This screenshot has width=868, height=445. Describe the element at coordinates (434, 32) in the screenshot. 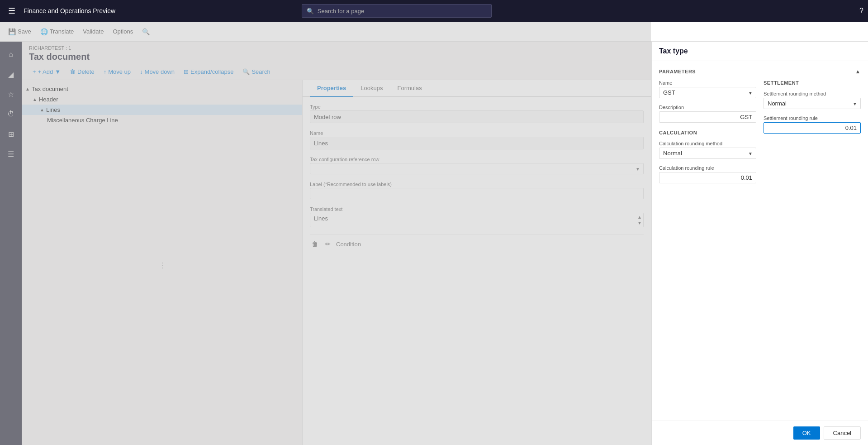

I see `main-toolbar: 💾 Save 🌐 Translate Validate Options 🔍` at that location.